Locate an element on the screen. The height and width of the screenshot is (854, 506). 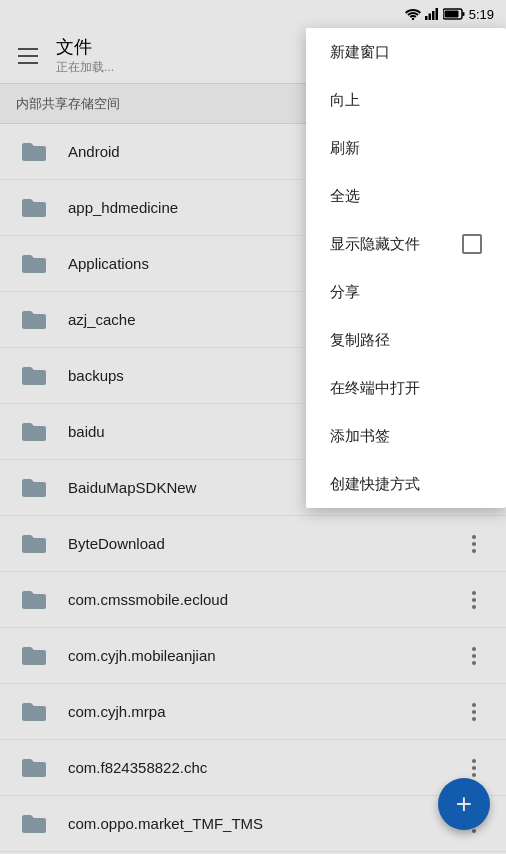
dropdown-item-open-terminal: 在终端中打开 is located at coordinates (406, 388).